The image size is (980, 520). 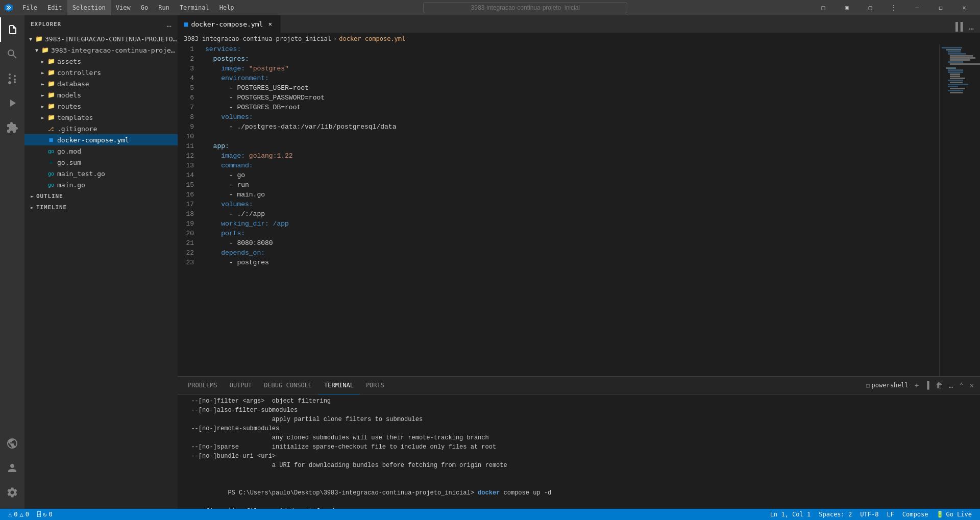 I want to click on layout-icon: ▣, so click(x=847, y=8).